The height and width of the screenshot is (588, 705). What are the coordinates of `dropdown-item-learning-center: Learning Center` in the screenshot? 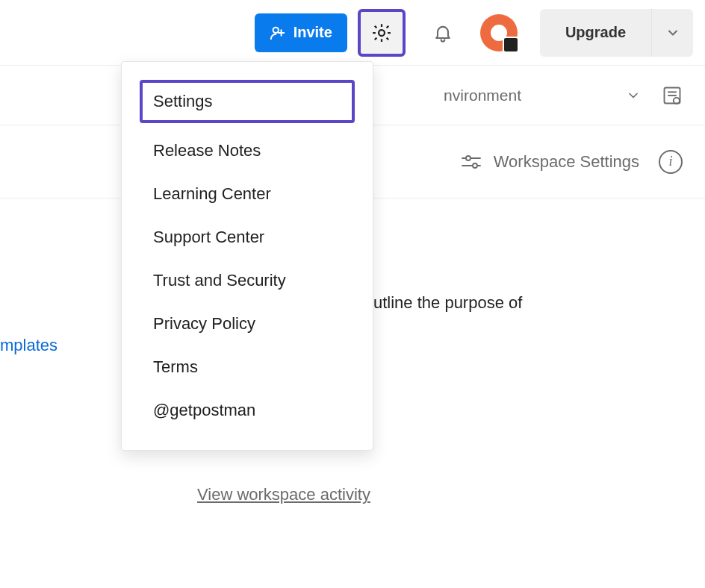 It's located at (247, 194).